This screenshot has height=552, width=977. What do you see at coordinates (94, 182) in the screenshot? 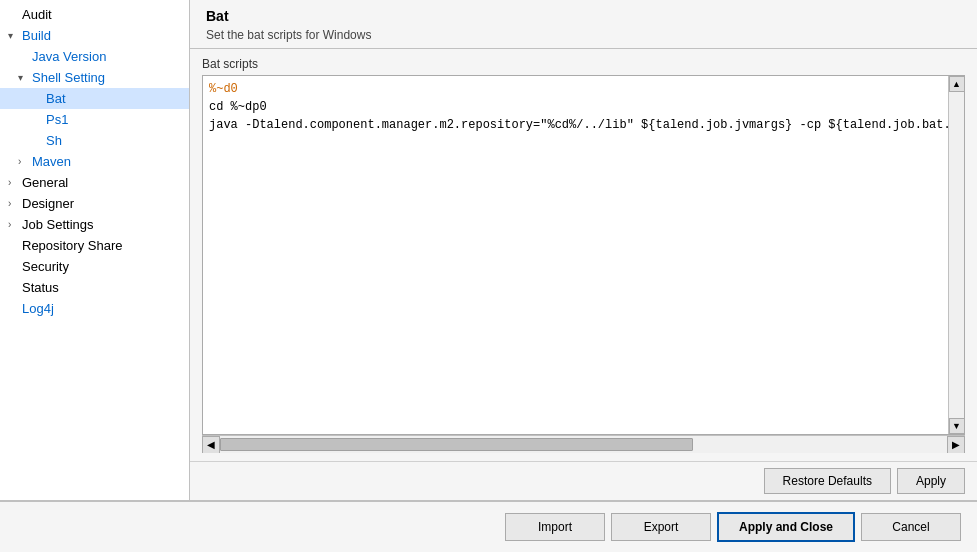
I see `sidebar-item-general: › General` at bounding box center [94, 182].